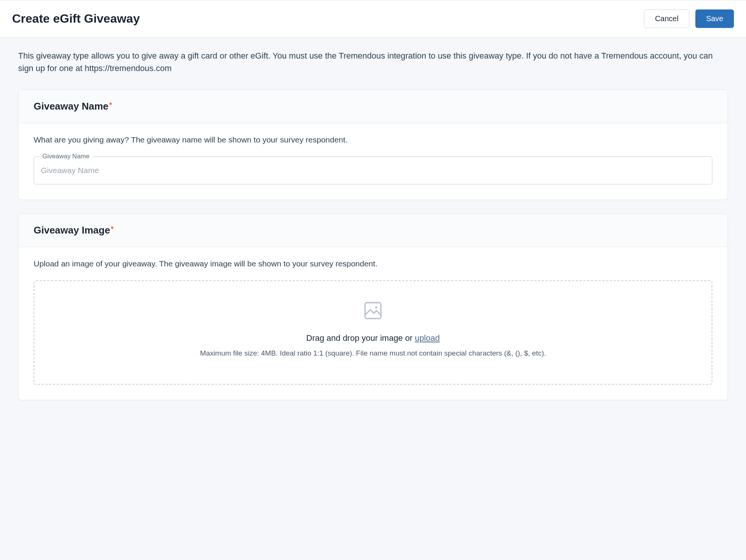 The width and height of the screenshot is (746, 560). What do you see at coordinates (71, 106) in the screenshot?
I see `giveaway-name-title: Giveaway Name` at bounding box center [71, 106].